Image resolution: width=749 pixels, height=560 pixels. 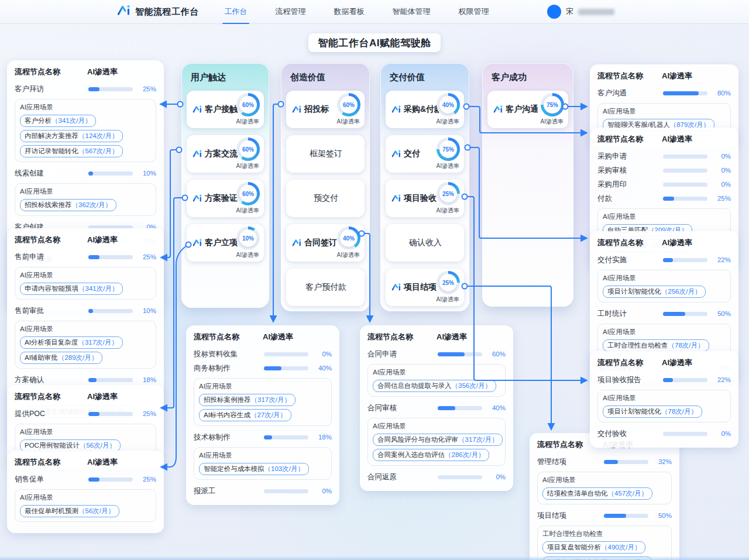 What do you see at coordinates (325, 109) in the screenshot?
I see `stage-node-card: 招投标 60% AI渗透率` at bounding box center [325, 109].